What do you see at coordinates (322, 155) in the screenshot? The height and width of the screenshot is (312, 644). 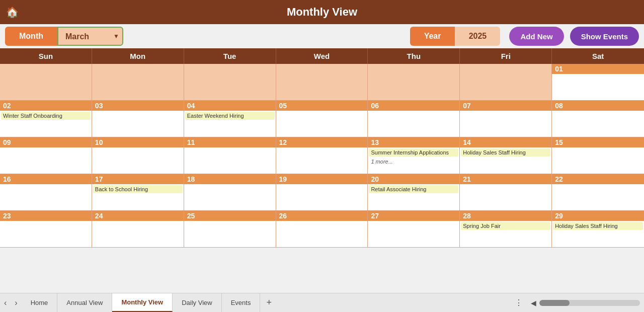 I see `calendar-day: 12` at bounding box center [322, 155].